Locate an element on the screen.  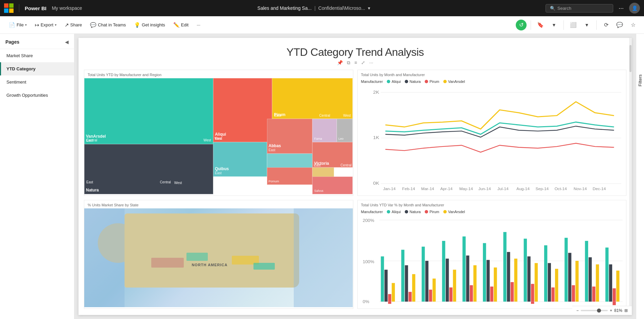
zoom-slider is located at coordinates (594, 311).